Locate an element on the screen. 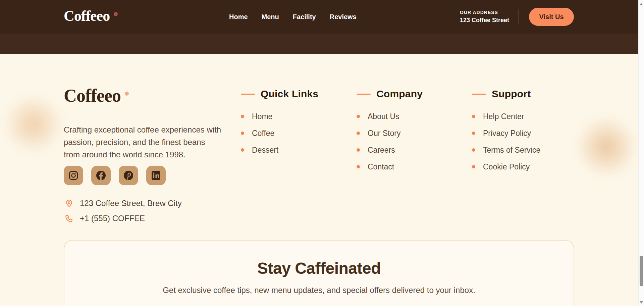 This screenshot has height=306, width=644. footer-link-help-center: Help Center is located at coordinates (506, 116).